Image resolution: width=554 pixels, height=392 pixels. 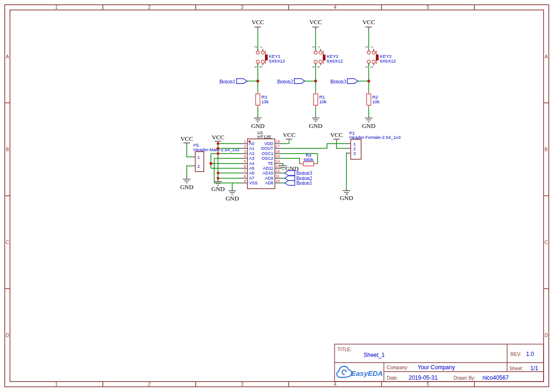 I want to click on pin-number: 17, so click(x=278, y=146).